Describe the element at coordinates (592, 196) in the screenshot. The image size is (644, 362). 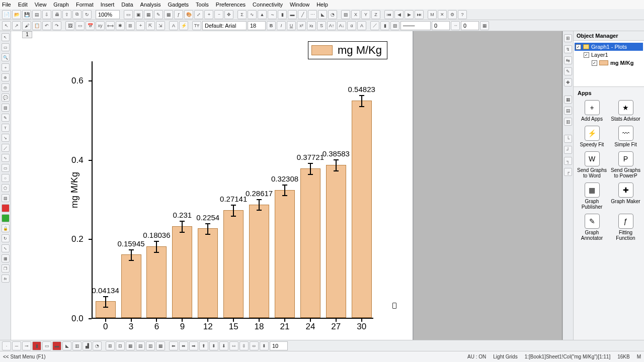
I see `app-item: ▦Graph Publisher` at that location.